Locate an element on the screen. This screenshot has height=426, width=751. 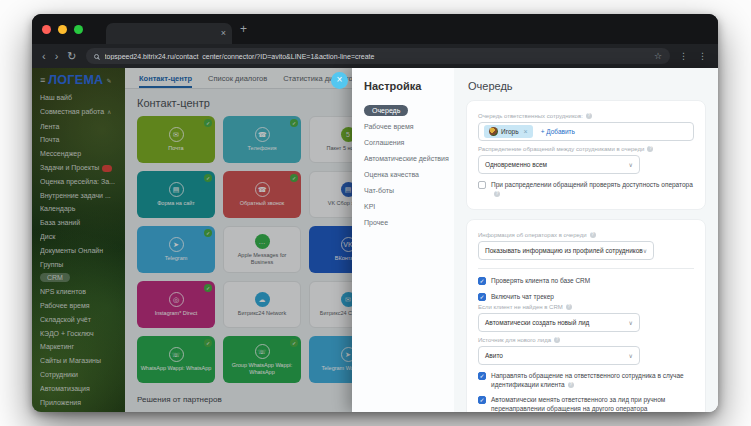
sidebar-item: Совместная работа∧ is located at coordinates (82, 112).